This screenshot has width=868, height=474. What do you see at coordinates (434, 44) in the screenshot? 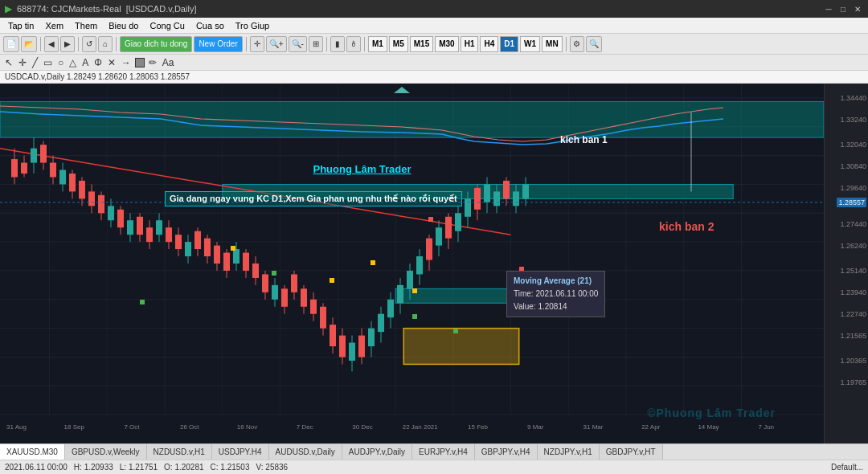
I see `toolbar: 📄 📂 ◀ ▶ ↺ ⌂ Giao dich tu dong New Order …` at bounding box center [434, 44].